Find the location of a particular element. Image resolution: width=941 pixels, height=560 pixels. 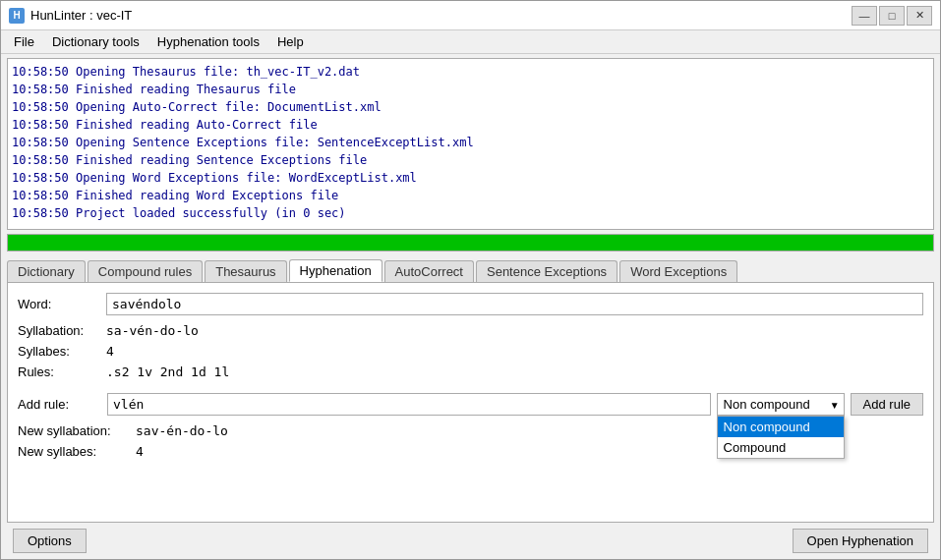

bottom-bar: Options Open Hyphenation is located at coordinates (470, 540).